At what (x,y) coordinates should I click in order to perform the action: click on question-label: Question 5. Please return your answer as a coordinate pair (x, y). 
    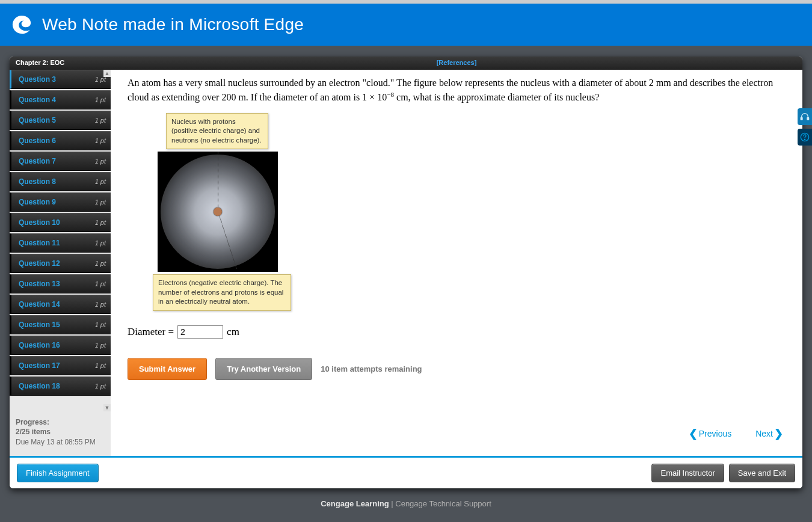
    Looking at the image, I should click on (37, 120).